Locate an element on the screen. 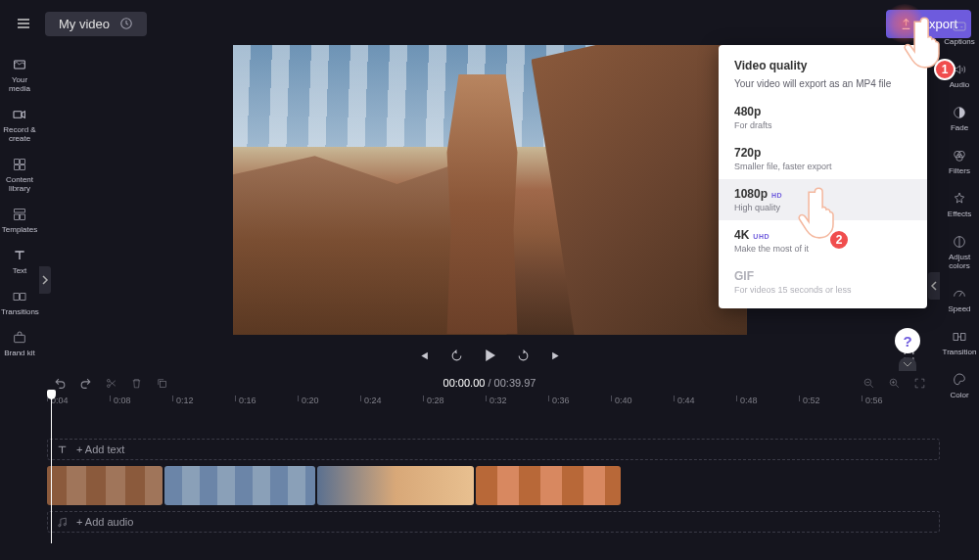  audio-icon is located at coordinates (959, 70).